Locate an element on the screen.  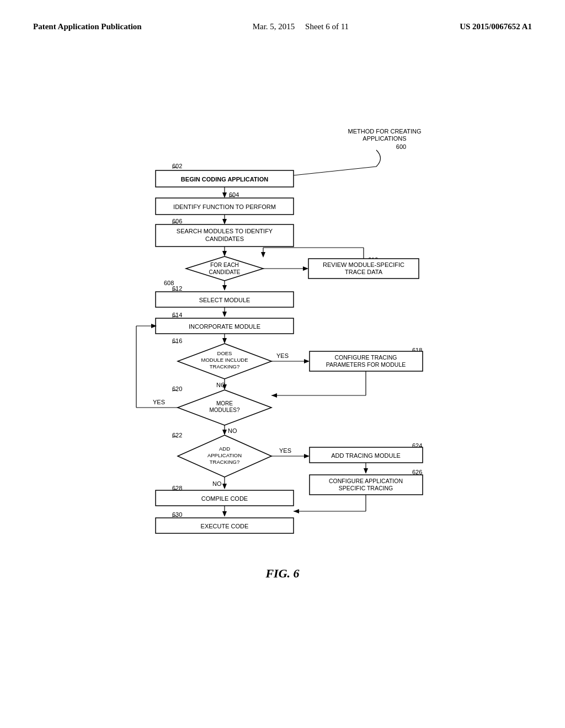
arrowhead-addapp-no is located at coordinates (225, 486).